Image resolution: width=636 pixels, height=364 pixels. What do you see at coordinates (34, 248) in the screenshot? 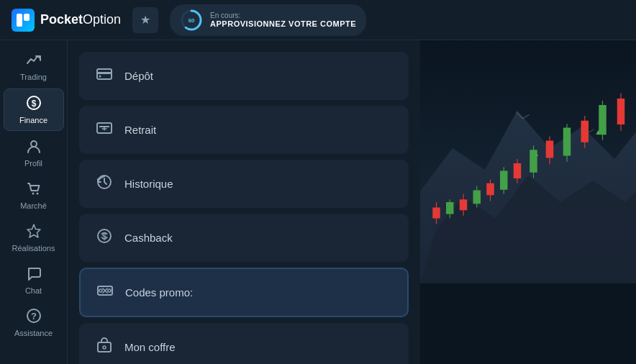
I see `sidebar-label-realisations: Réalisations` at bounding box center [34, 248].